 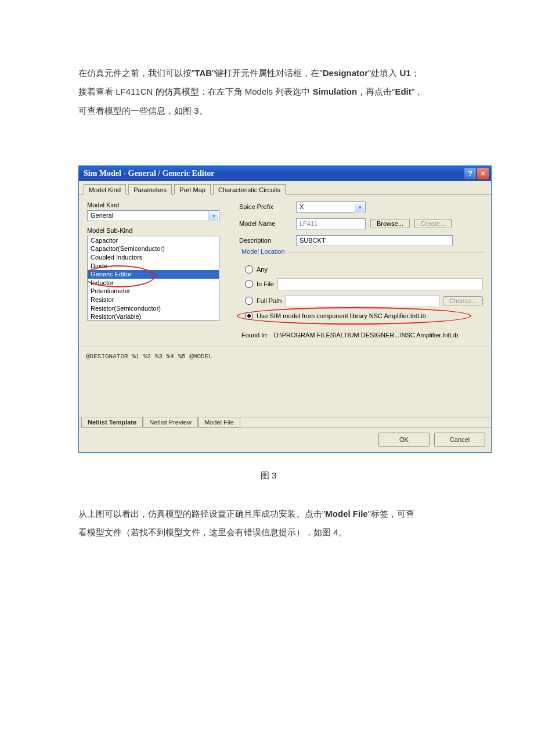 I want to click on tab-model-file: Model File, so click(x=219, y=423).